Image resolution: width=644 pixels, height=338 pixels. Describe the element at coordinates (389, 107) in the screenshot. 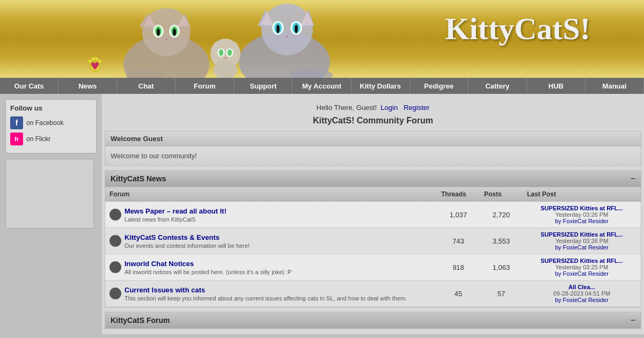

I see `login-link: Login` at that location.